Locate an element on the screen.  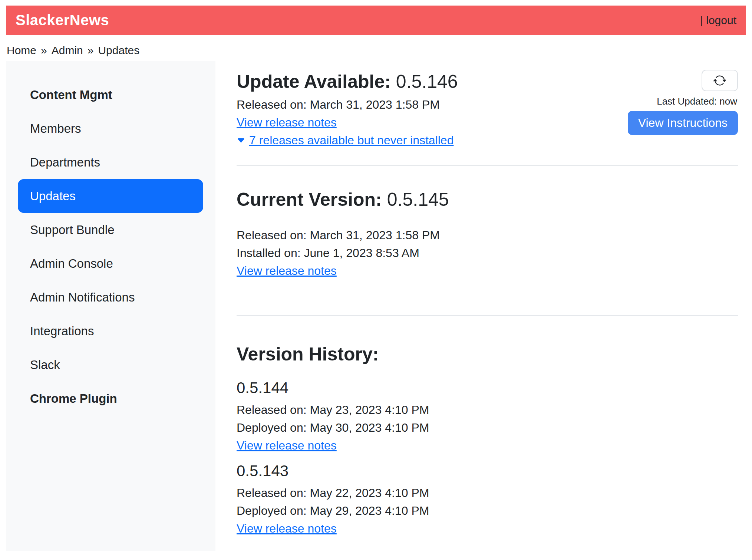
sidebar-item-updates: Updates is located at coordinates (111, 196).